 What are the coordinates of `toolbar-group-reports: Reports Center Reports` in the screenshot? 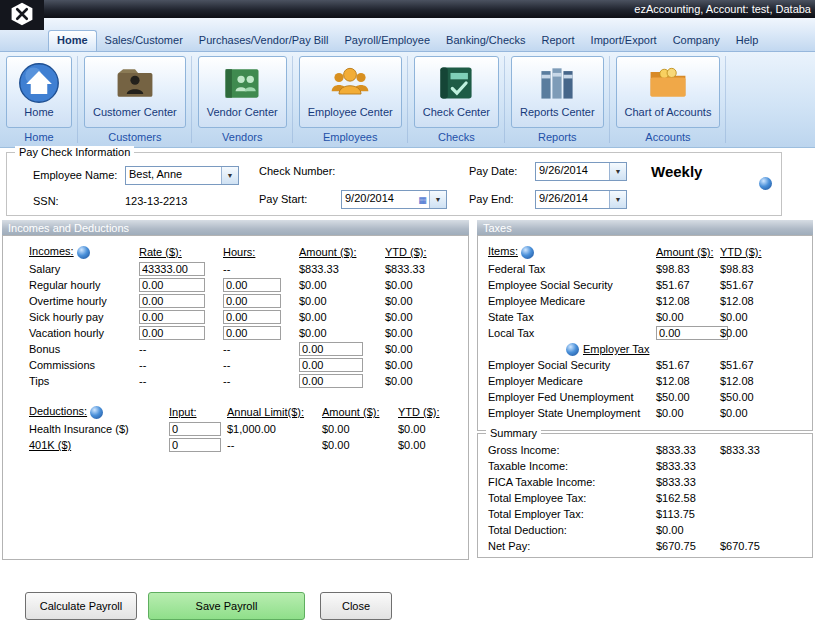 It's located at (560, 100).